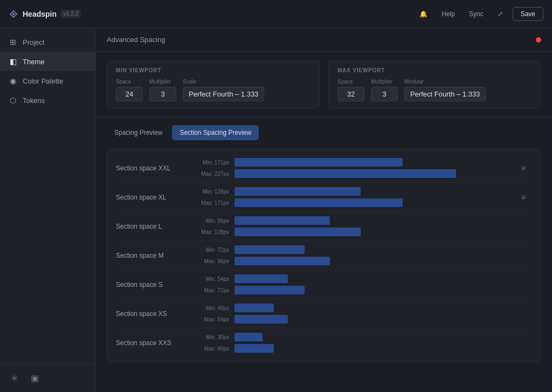 The height and width of the screenshot is (392, 552). Describe the element at coordinates (47, 100) in the screenshot. I see `sidebar-item-tokens: ⬡ Tokens` at that location.